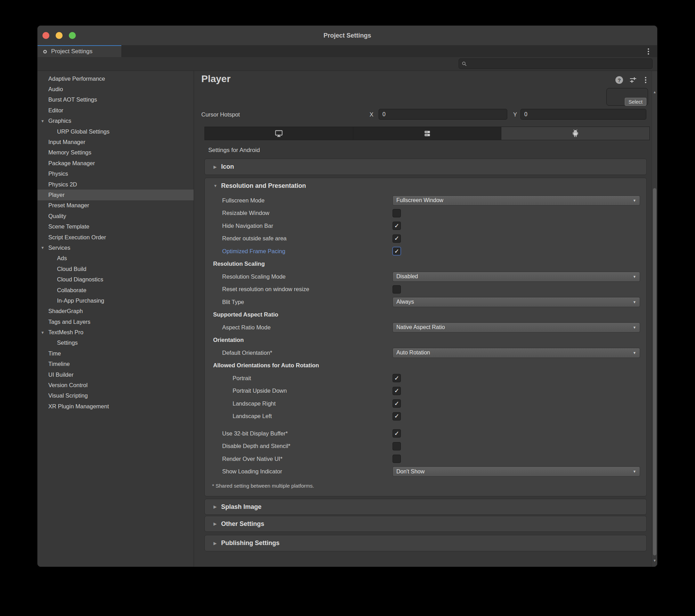 Image resolution: width=695 pixels, height=616 pixels. I want to click on tab-project-settings: Project Settings, so click(79, 51).